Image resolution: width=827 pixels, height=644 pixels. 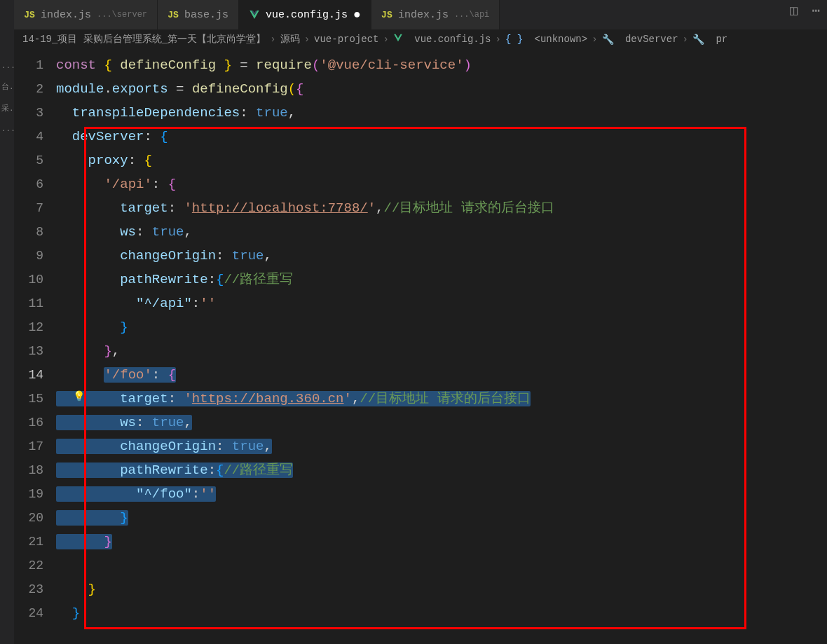 I want to click on breadcrumb-seg: { } <unknown>, so click(x=547, y=39).